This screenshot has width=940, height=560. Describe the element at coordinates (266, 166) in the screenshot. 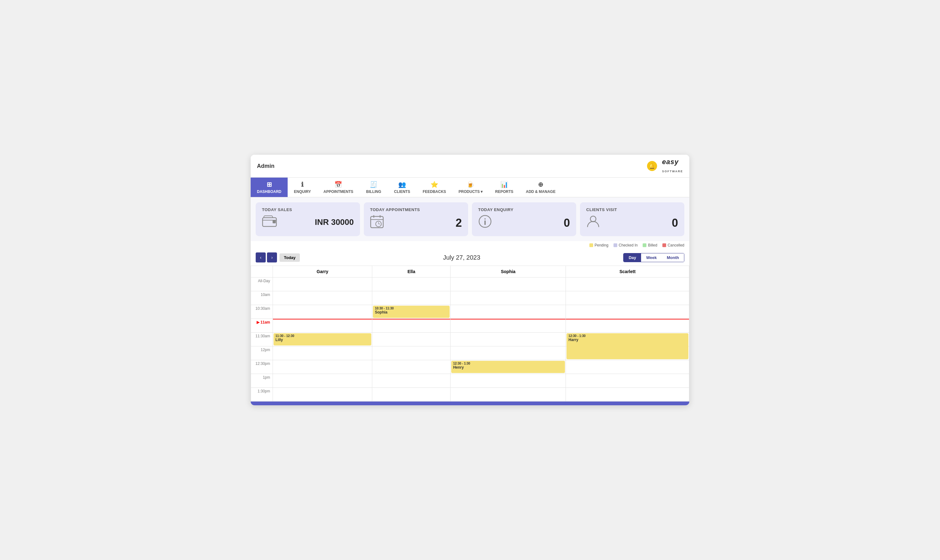

I see `app-title: Admin` at that location.